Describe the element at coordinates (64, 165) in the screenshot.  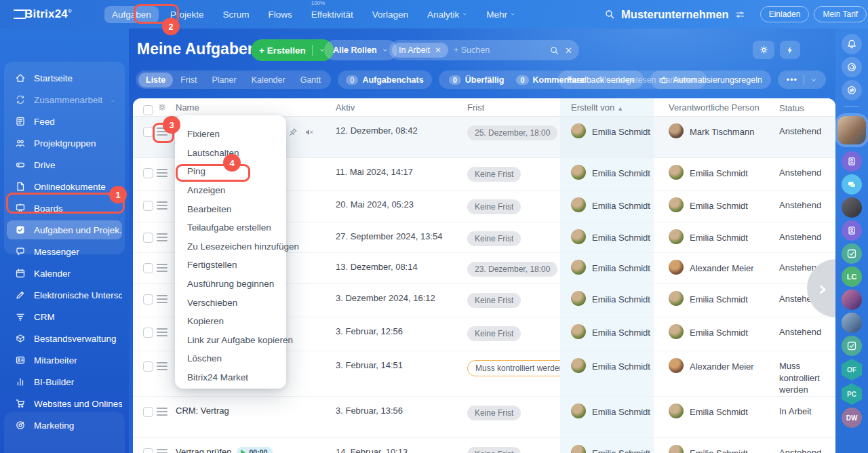
I see `sidebar-item-drive: Drive` at that location.